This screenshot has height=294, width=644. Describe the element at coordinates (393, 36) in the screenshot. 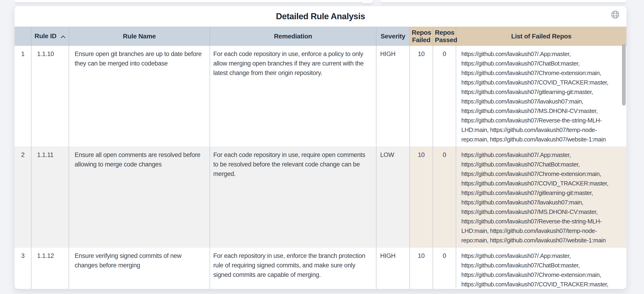

I see `col-header-severity: Severity` at that location.